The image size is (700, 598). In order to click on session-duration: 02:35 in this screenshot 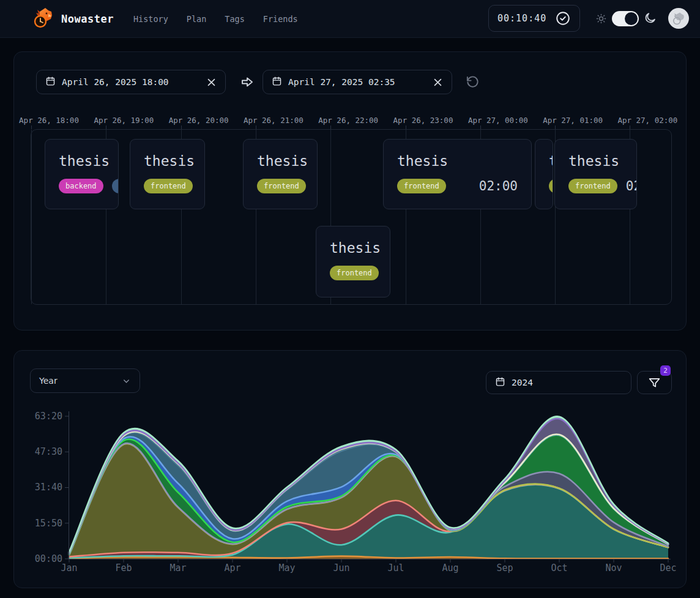, I will do `click(631, 186)`.